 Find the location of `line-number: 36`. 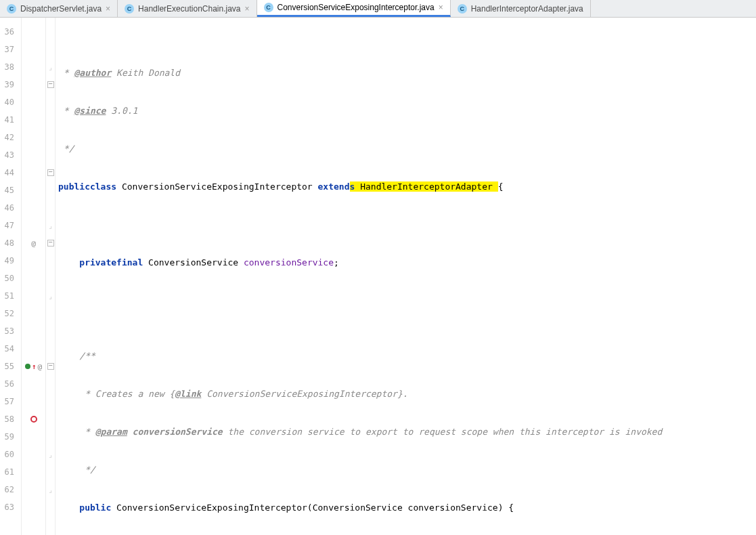

line-number: 36 is located at coordinates (8, 32).